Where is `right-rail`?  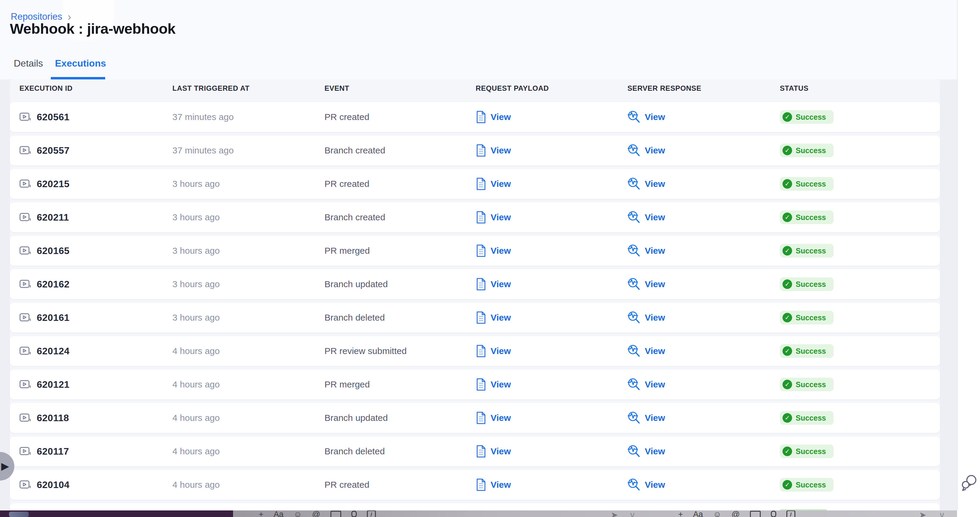 right-rail is located at coordinates (969, 258).